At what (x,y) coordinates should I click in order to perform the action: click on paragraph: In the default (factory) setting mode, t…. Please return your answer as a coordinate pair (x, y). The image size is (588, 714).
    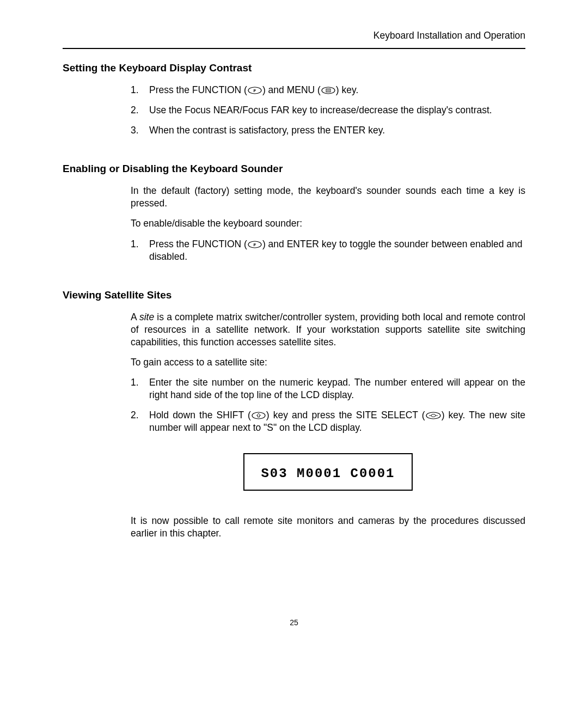
    Looking at the image, I should click on (328, 197).